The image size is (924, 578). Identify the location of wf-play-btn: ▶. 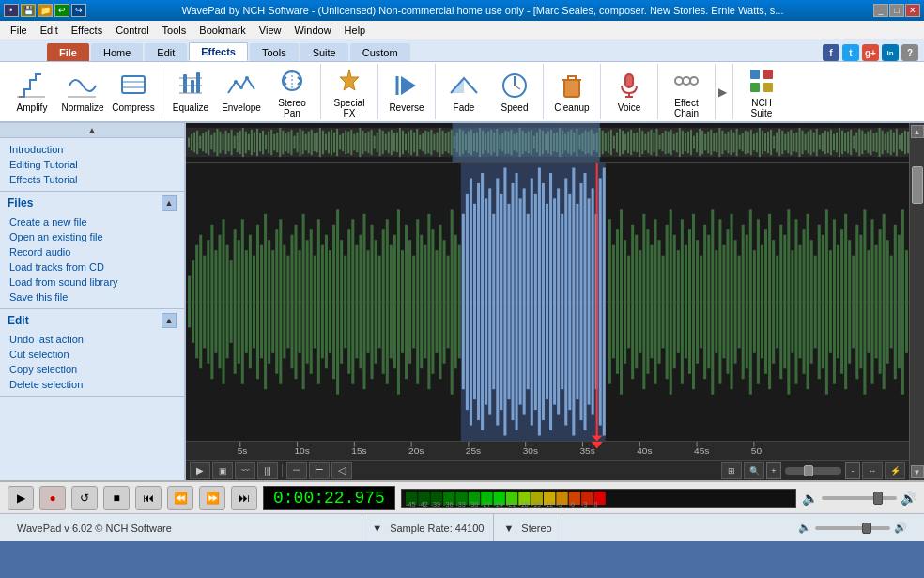
(200, 471).